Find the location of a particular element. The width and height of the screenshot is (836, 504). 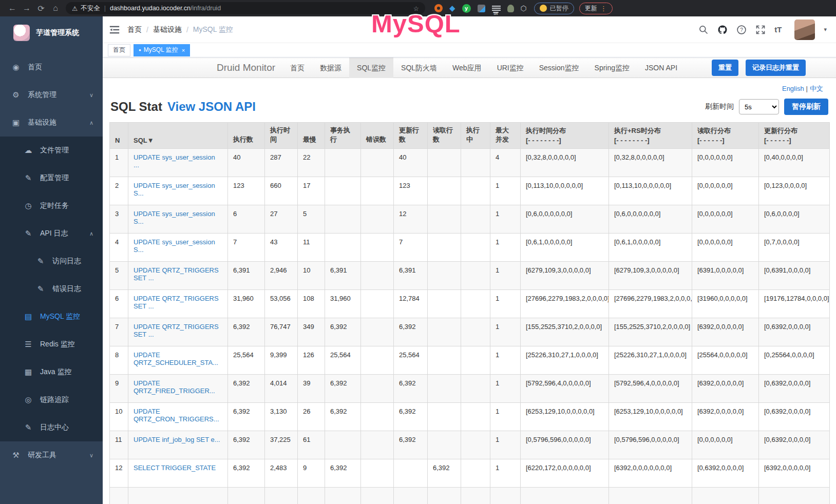

forward-icon: → is located at coordinates (27, 8).